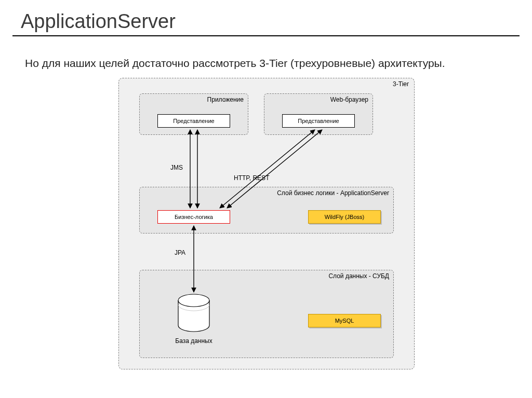 The image size is (532, 398). I want to click on jms-label: JMS, so click(177, 168).